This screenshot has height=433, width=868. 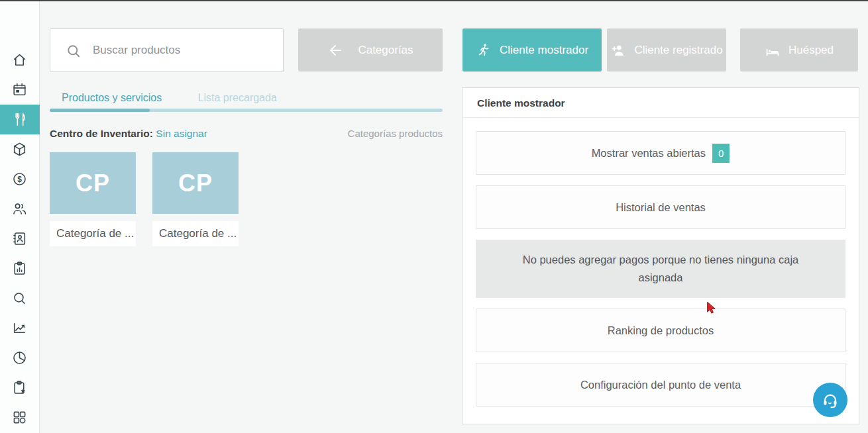 I want to click on ranking-de-productos-button: Ranking de productos, so click(x=661, y=330).